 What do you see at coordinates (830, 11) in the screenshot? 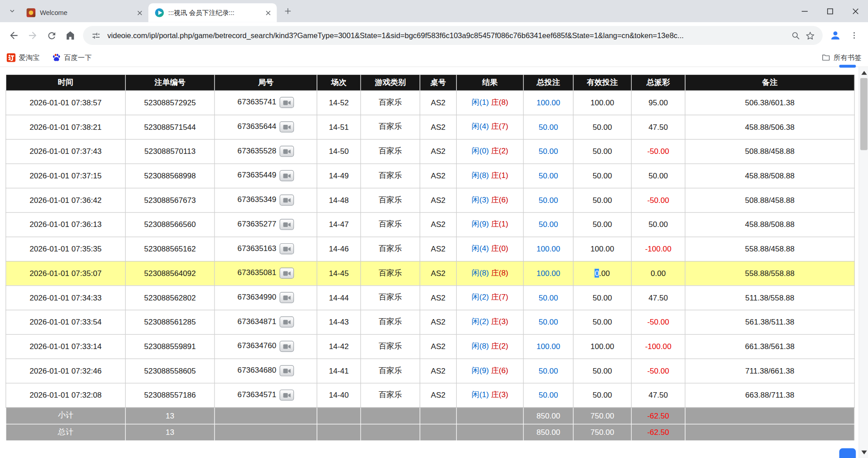
I see `maximize-button` at bounding box center [830, 11].